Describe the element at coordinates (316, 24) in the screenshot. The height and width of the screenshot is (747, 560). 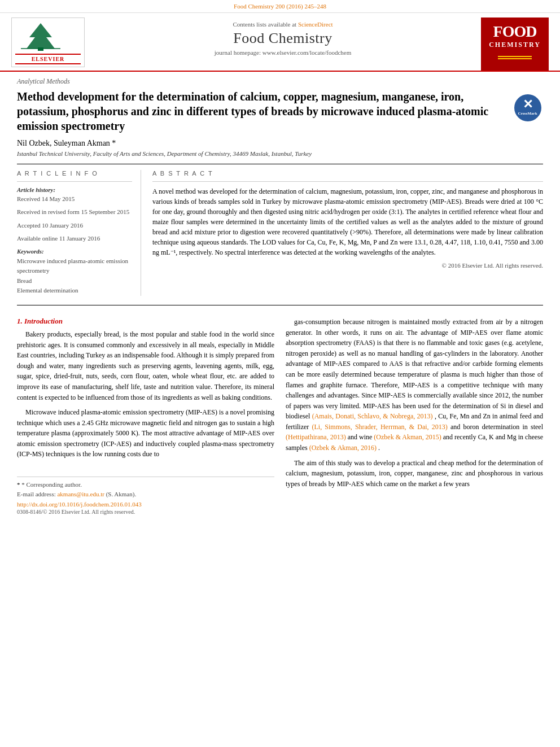
I see `sciencedirect-link: ScienceDirect` at that location.